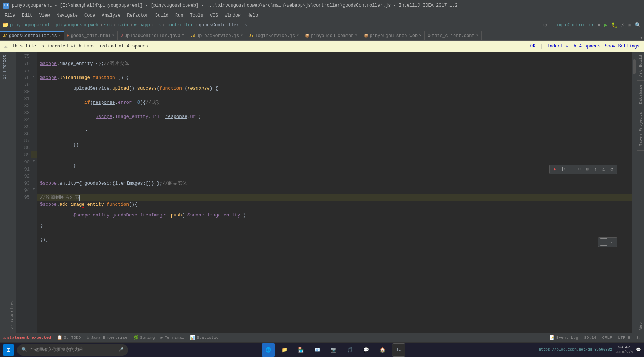 Image resolution: width=644 pixels, height=357 pixels. Describe the element at coordinates (331, 36) in the screenshot. I see `tab-pinyougoucommon: 📦 pinyougou-common ×` at that location.